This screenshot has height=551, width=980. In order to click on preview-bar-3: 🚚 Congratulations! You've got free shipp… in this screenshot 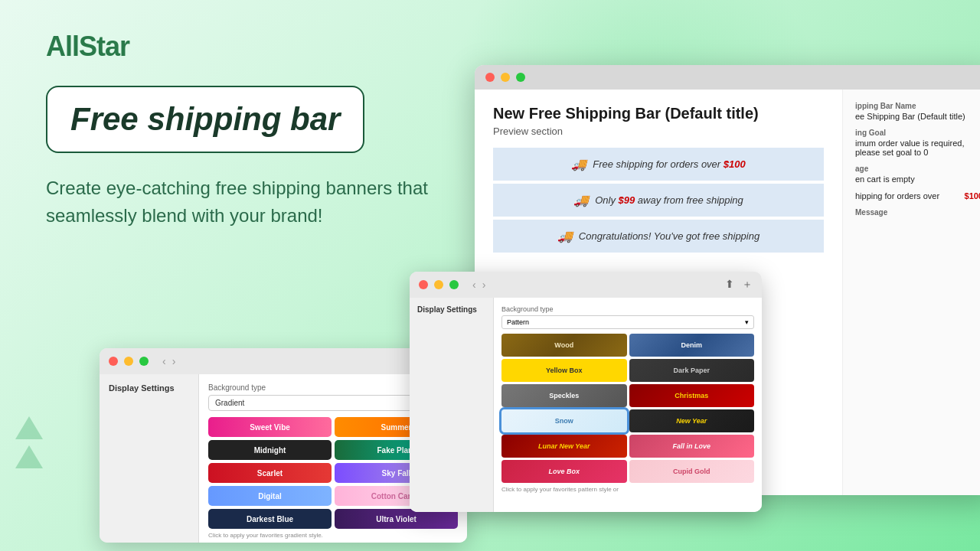, I will do `click(658, 236)`.